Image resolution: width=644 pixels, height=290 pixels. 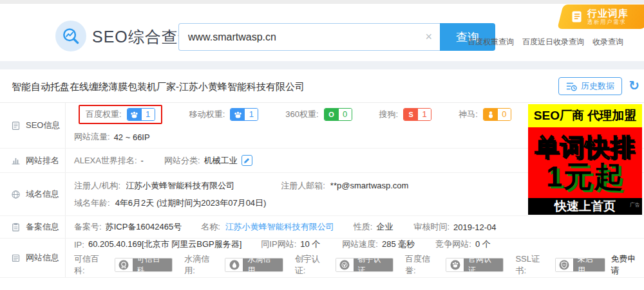 I want to click on shenma-icon, so click(x=491, y=114).